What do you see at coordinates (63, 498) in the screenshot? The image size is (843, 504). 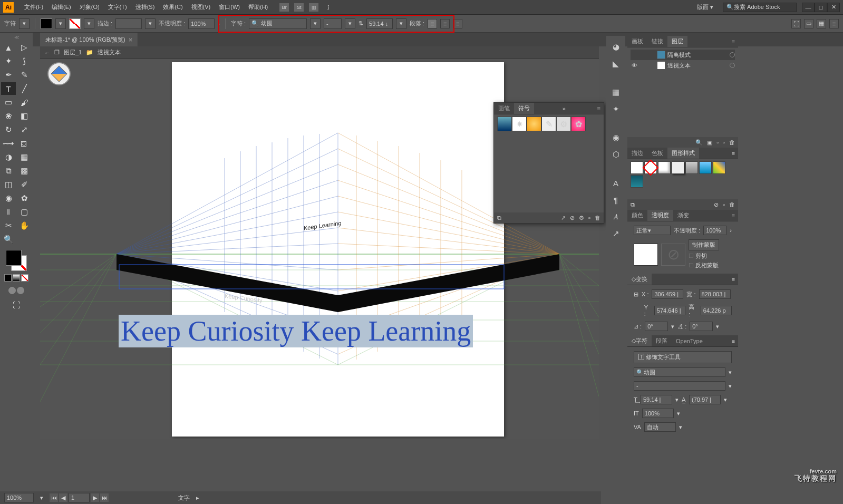 I see `prev-artboard-icon: ◀` at bounding box center [63, 498].